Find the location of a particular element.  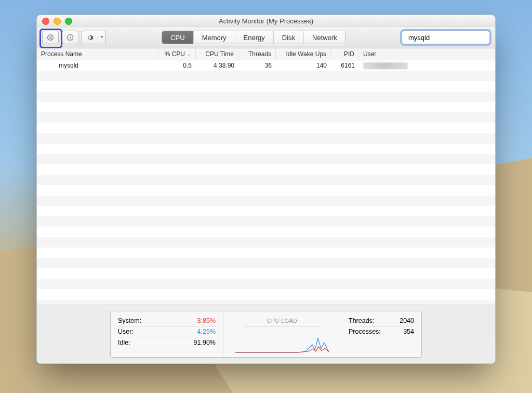

minimize-window-button is located at coordinates (57, 21).